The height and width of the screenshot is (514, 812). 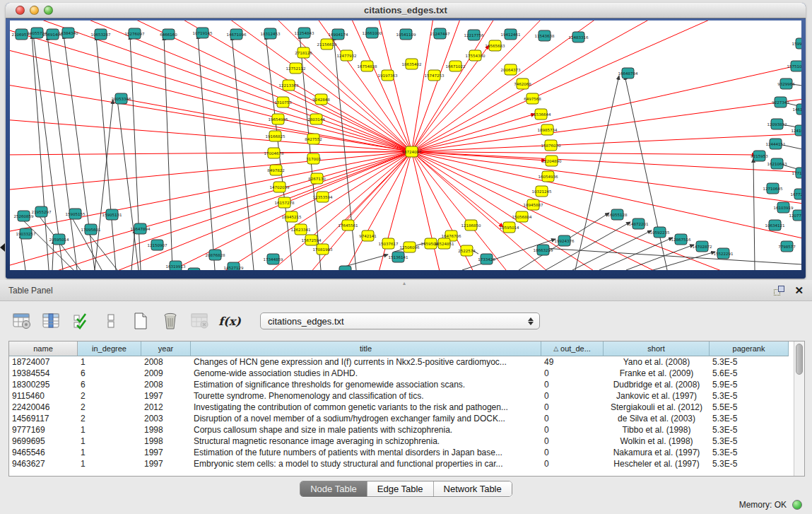 What do you see at coordinates (401, 489) in the screenshot?
I see `tab-edge-table: Edge Table` at bounding box center [401, 489].